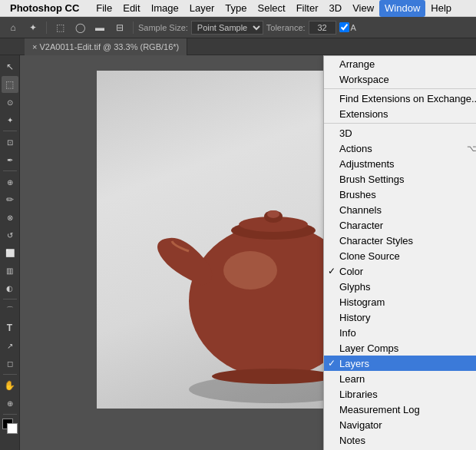  Describe the element at coordinates (400, 148) in the screenshot. I see `menu-actions: Actions ⌥F9` at that location.